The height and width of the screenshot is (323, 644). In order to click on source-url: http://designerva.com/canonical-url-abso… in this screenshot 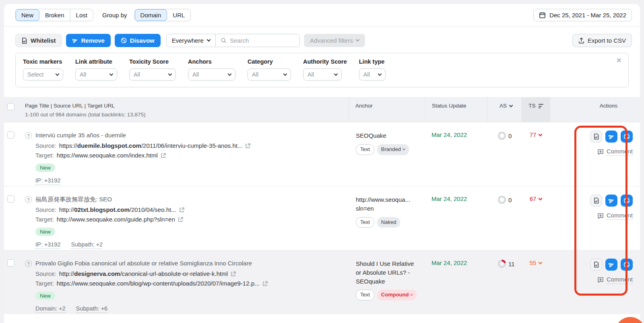, I will do `click(143, 274)`.